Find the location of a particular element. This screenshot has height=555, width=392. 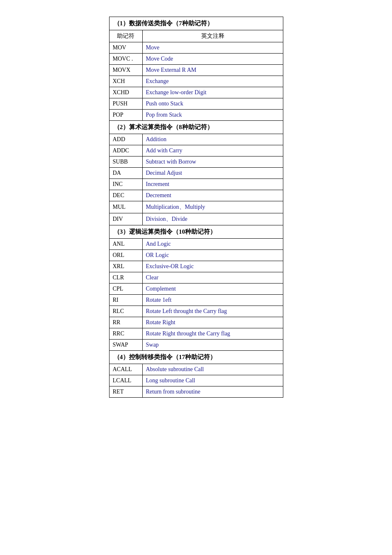

table-row: RLCRotate Left throught the Carry flag is located at coordinates (196, 311).